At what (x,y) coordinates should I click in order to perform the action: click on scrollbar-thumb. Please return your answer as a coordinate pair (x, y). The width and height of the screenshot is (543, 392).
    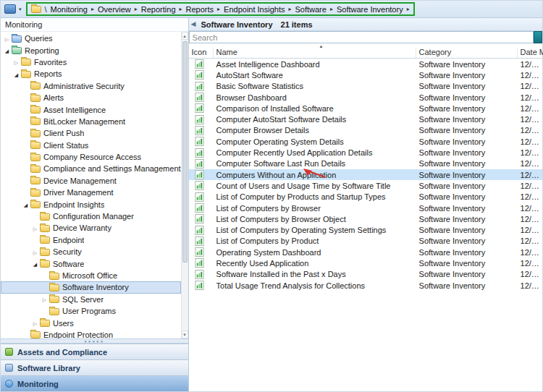
    Looking at the image, I should click on (185, 152).